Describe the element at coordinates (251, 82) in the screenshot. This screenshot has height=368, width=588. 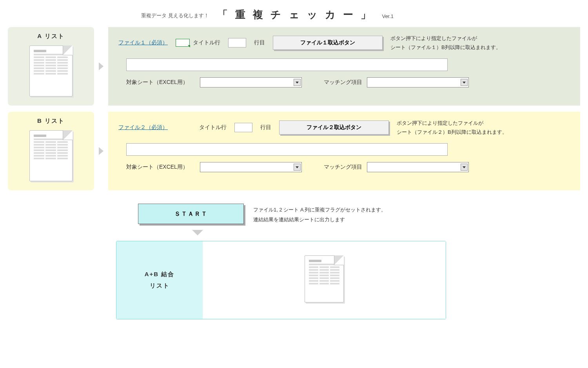
I see `file1-target-sheet-select` at that location.